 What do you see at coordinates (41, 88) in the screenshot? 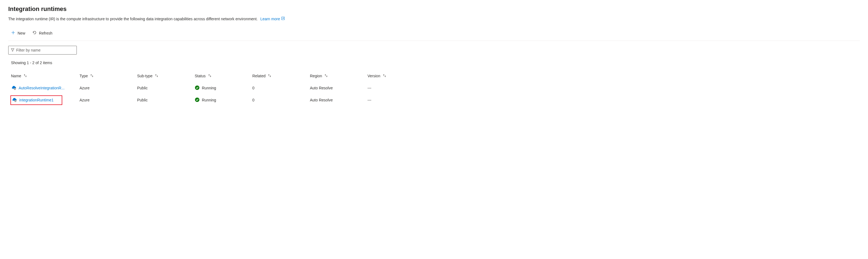
I see `runtime-name: AutoResolveIntegrationR...` at bounding box center [41, 88].